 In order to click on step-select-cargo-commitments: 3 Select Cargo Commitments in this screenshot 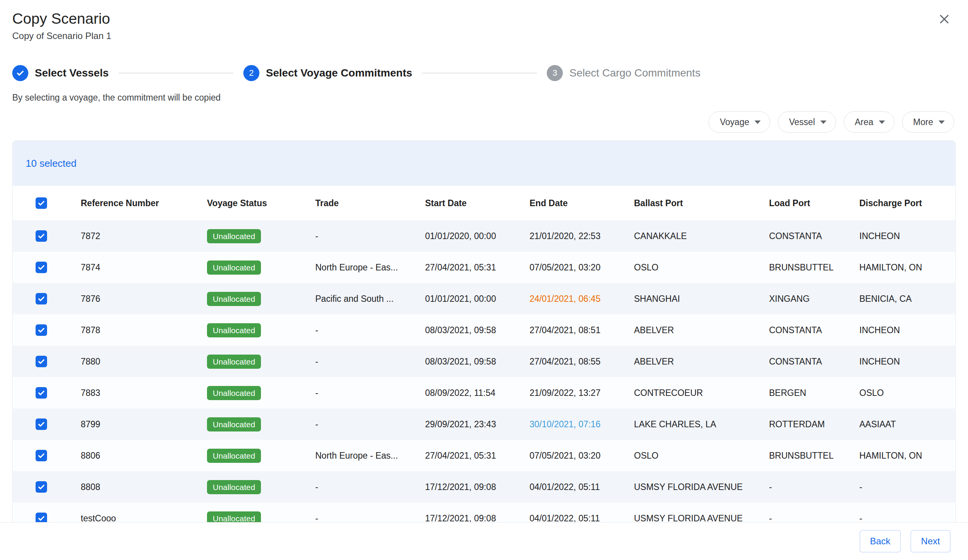, I will do `click(623, 73)`.